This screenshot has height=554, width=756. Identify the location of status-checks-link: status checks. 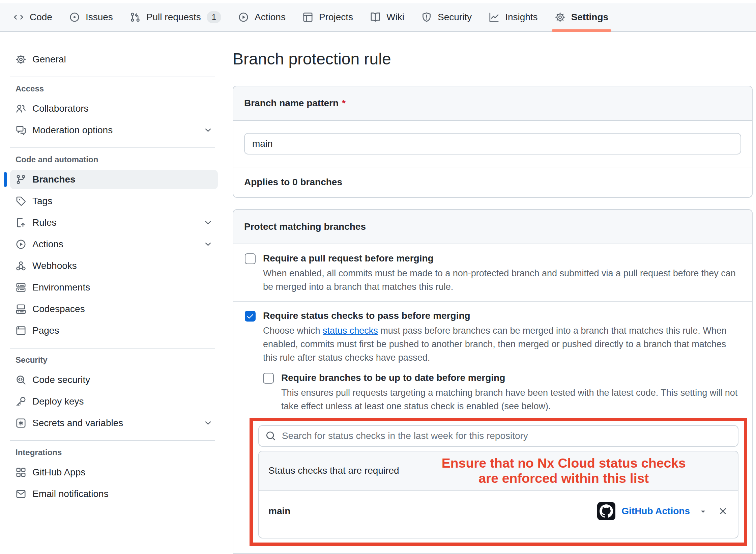
(350, 331).